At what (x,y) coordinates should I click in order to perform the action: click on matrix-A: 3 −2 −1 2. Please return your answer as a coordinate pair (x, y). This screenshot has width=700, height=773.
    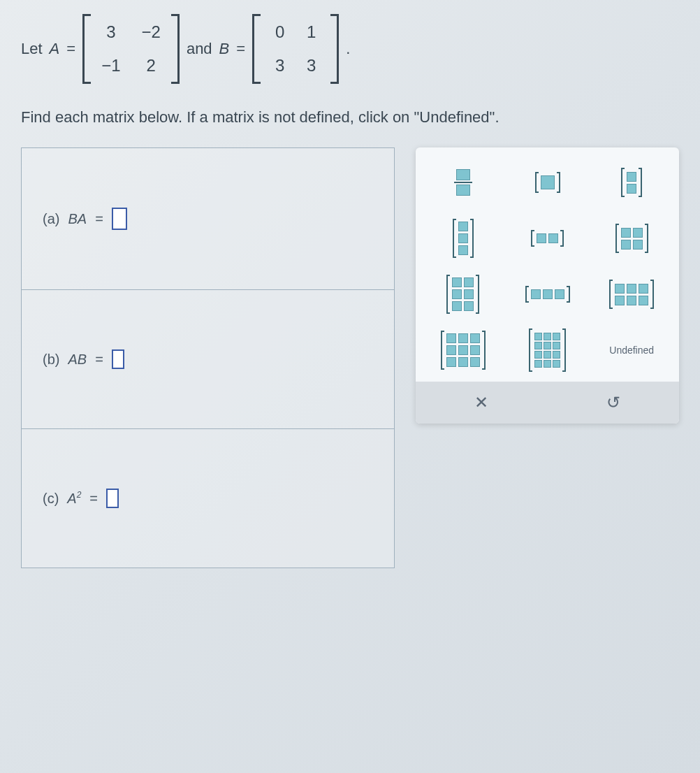
    Looking at the image, I should click on (131, 49).